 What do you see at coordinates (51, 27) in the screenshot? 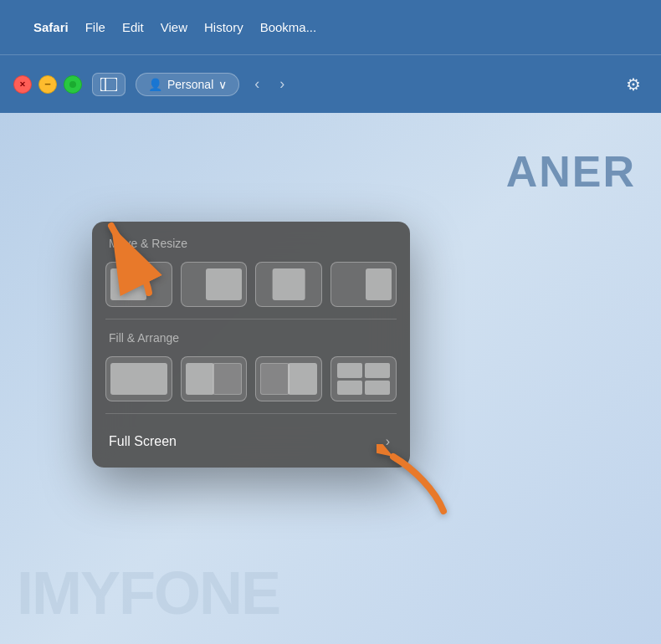
I see `menu-safari: Safari` at bounding box center [51, 27].